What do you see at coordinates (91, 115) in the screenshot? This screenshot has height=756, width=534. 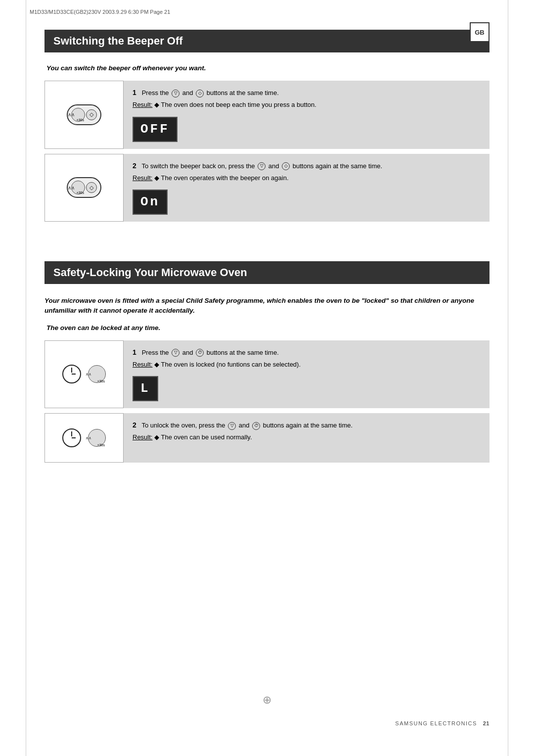 I see `chevron-icon: ◇` at bounding box center [91, 115].